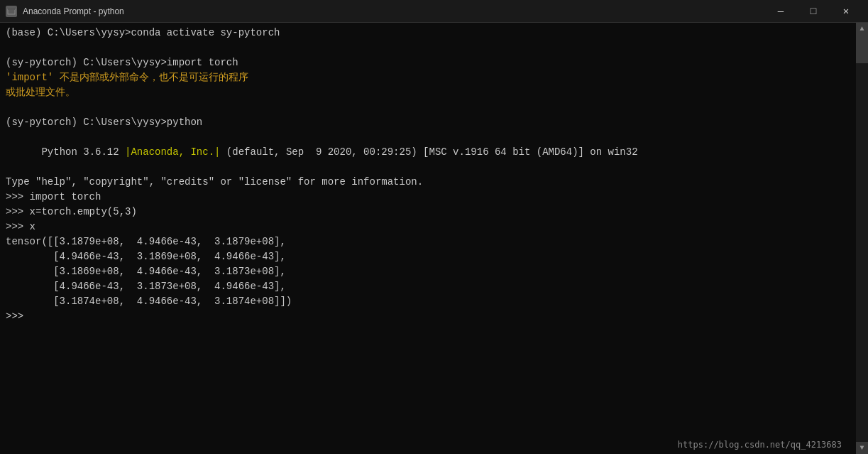 Image resolution: width=868 pixels, height=454 pixels. What do you see at coordinates (83, 152) in the screenshot?
I see `python-version-text: Python 3.6.12` at bounding box center [83, 152].